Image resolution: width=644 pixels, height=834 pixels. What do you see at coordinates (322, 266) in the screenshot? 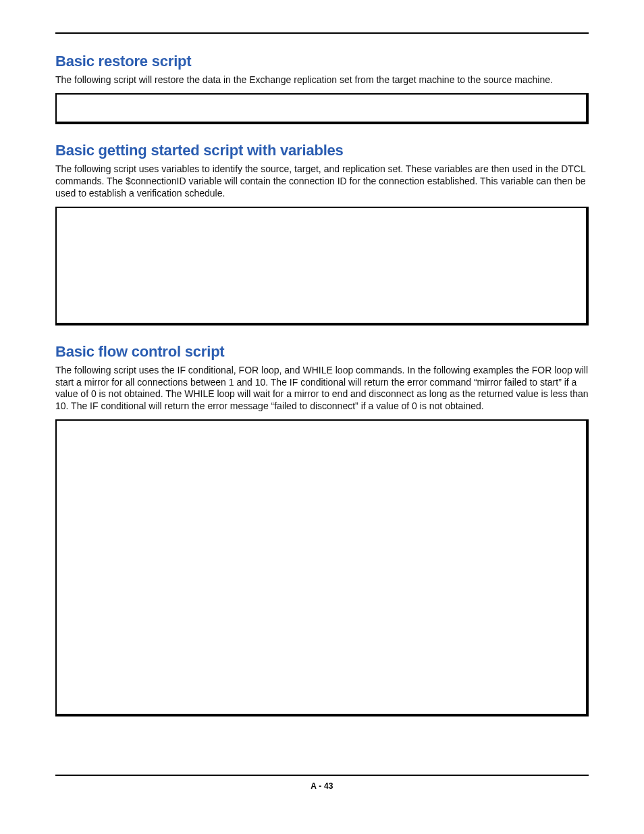
I see `code-box-getting-started-variables` at bounding box center [322, 266].